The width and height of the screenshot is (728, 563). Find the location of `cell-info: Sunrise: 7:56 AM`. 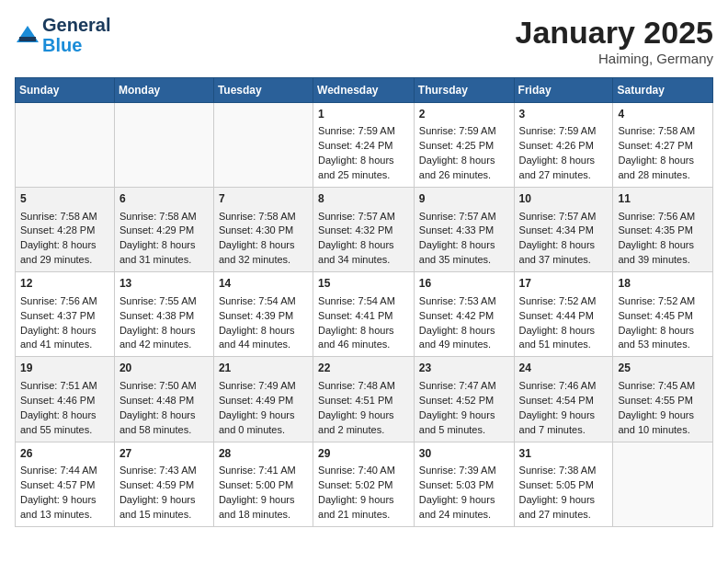

cell-info: Sunrise: 7:56 AM is located at coordinates (663, 217).